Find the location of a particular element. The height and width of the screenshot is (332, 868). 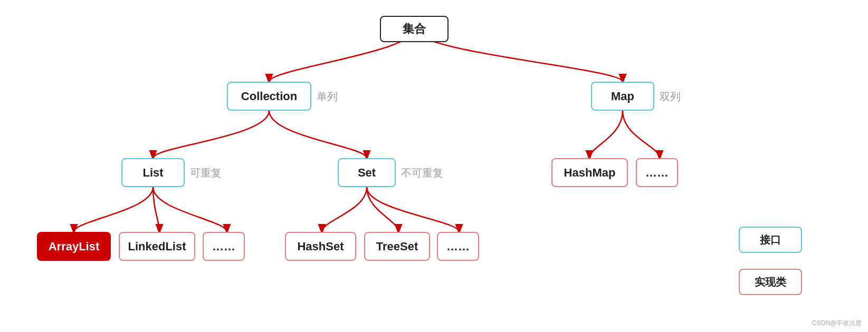

node-map: Map is located at coordinates (623, 96).